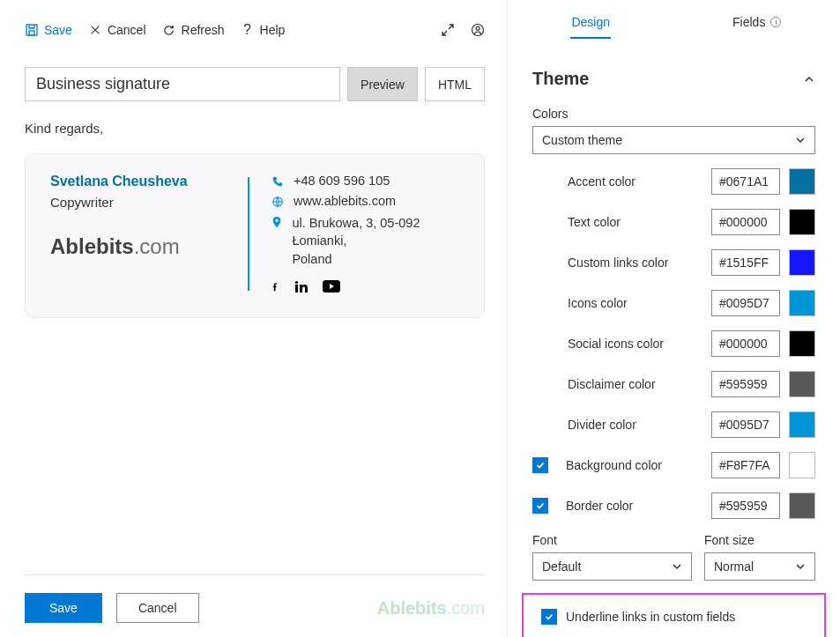 The width and height of the screenshot is (840, 637). What do you see at coordinates (673, 384) in the screenshot?
I see `color-row: Disclaimer color` at bounding box center [673, 384].